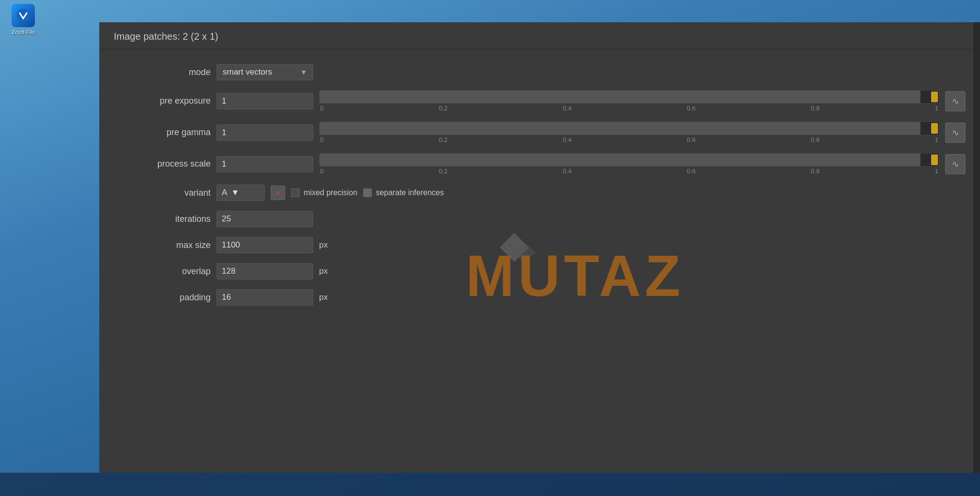 The image size is (980, 496). I want to click on padding-unit: px, so click(323, 297).